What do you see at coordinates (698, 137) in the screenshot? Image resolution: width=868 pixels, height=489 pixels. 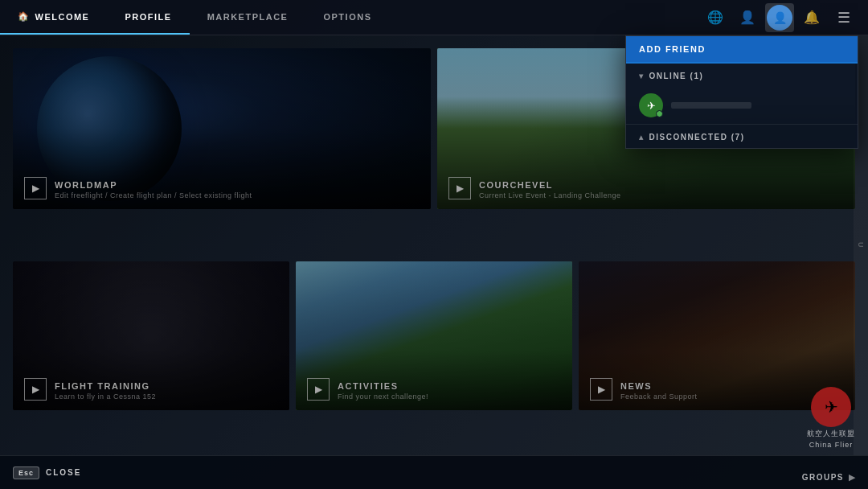 I see `disconnected-label: DISCONNECTED (7)` at bounding box center [698, 137].